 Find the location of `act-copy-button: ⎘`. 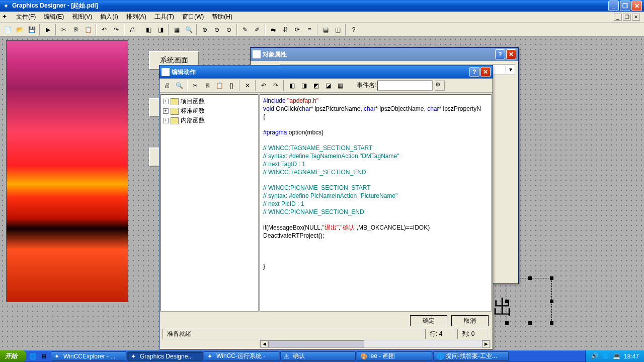

act-copy-button: ⎘ is located at coordinates (207, 86).